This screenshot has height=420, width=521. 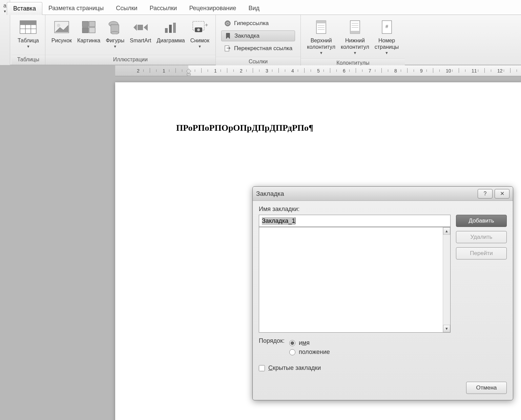 What do you see at coordinates (355, 27) in the screenshot?
I see `footer-icon` at bounding box center [355, 27].